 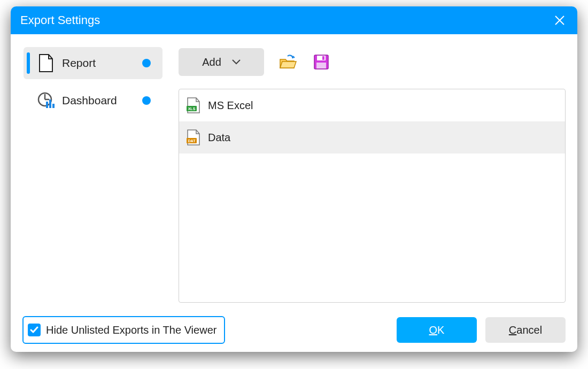 I want to click on svg-text: XLS, so click(x=192, y=109).